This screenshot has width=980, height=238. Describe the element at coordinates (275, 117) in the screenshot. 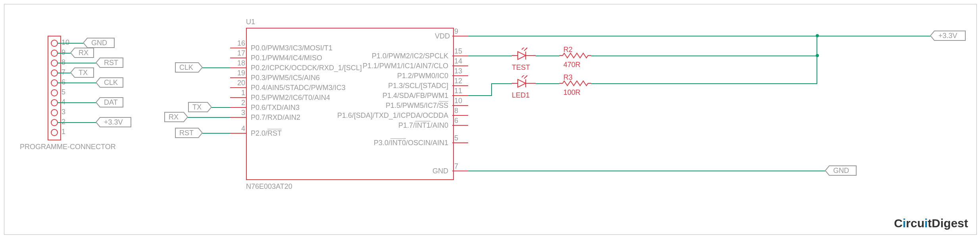

I see `pin-name: P0.7/RXD/AIN2` at that location.